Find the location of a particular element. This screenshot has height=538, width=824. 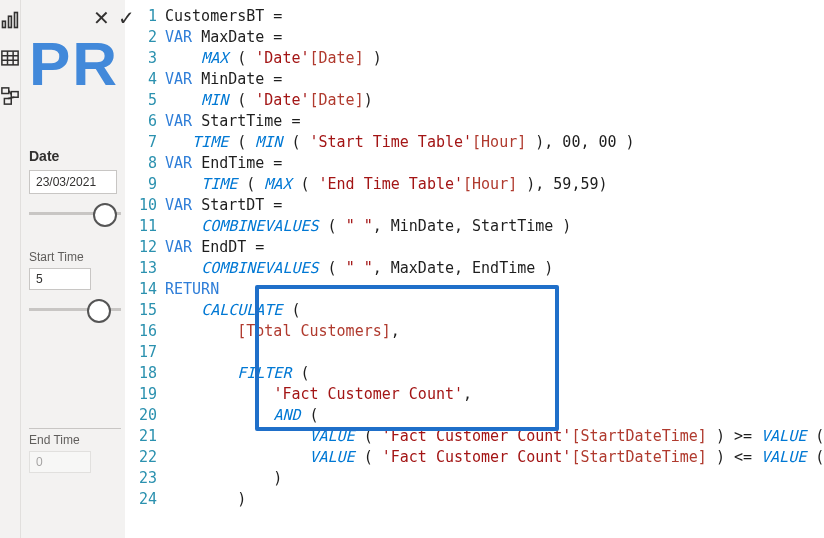

background-watermark: PR is located at coordinates (74, 64).